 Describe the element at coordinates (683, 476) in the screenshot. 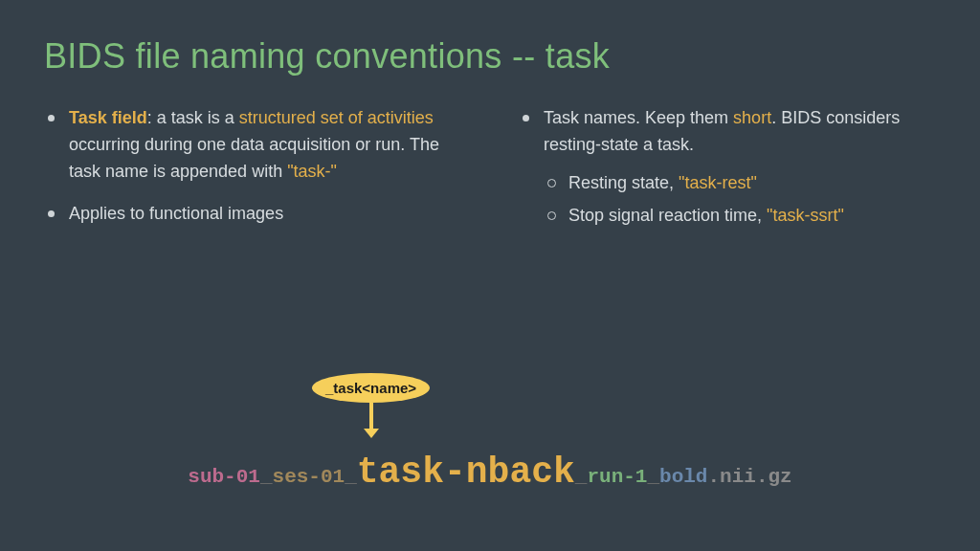

I see `filename-bold: bold` at that location.